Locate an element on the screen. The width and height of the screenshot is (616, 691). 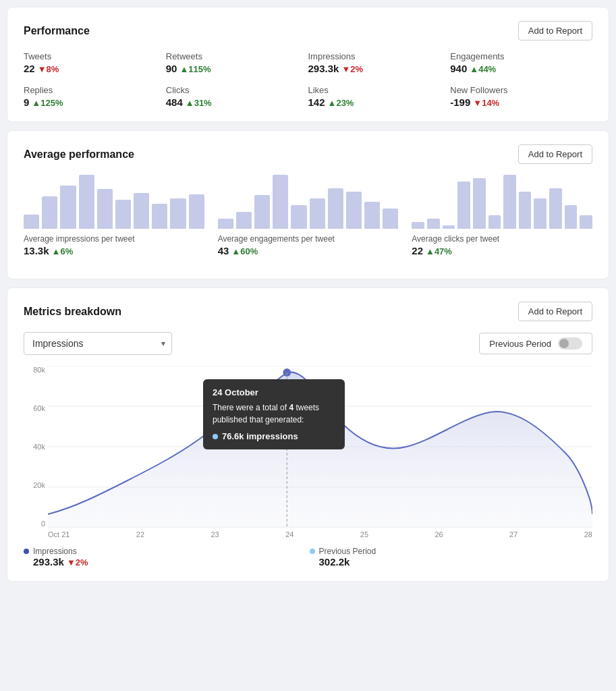
metrics-breakdown-header: Metrics breakdown Add to Report is located at coordinates (308, 312).